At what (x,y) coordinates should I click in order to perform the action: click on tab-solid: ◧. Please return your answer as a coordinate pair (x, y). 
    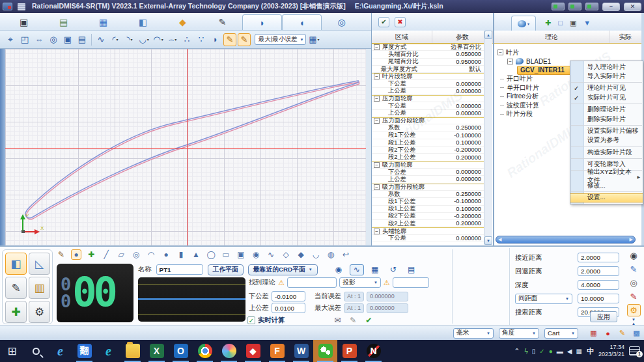
    Looking at the image, I should click on (143, 22).